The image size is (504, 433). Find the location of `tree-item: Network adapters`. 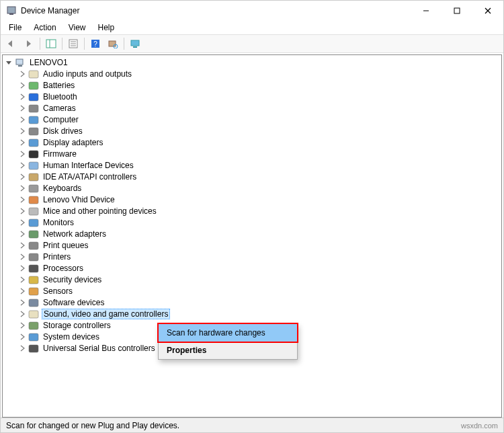

tree-item: Network adapters is located at coordinates (252, 234).